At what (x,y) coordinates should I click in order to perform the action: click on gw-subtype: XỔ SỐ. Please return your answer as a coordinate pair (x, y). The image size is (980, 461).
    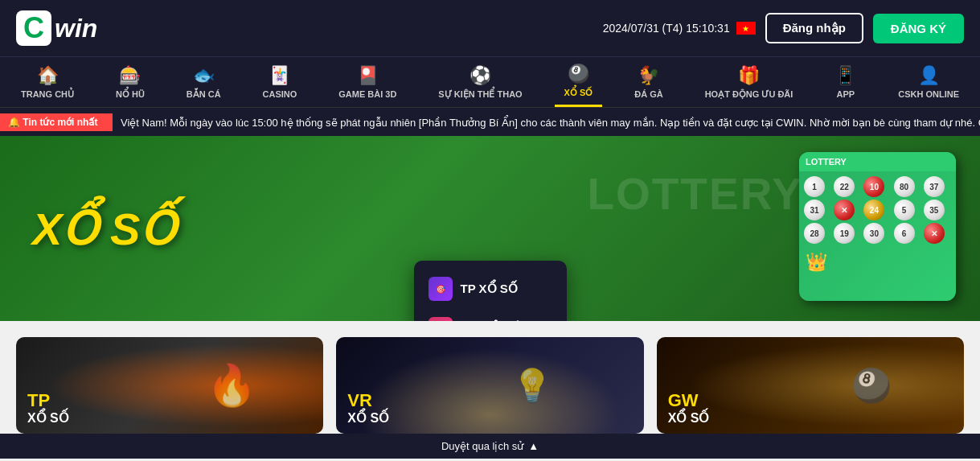
    Looking at the image, I should click on (689, 418).